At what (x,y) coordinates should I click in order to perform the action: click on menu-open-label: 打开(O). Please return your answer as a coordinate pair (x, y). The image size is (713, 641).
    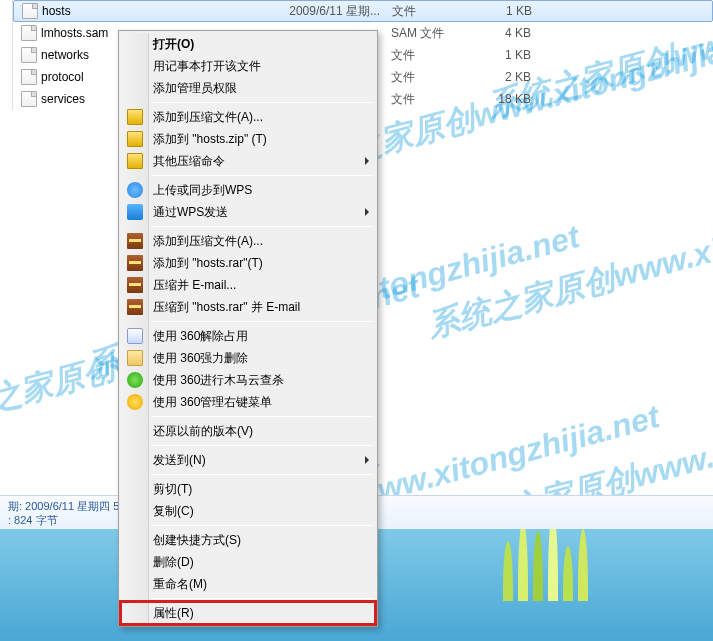
    Looking at the image, I should click on (174, 44).